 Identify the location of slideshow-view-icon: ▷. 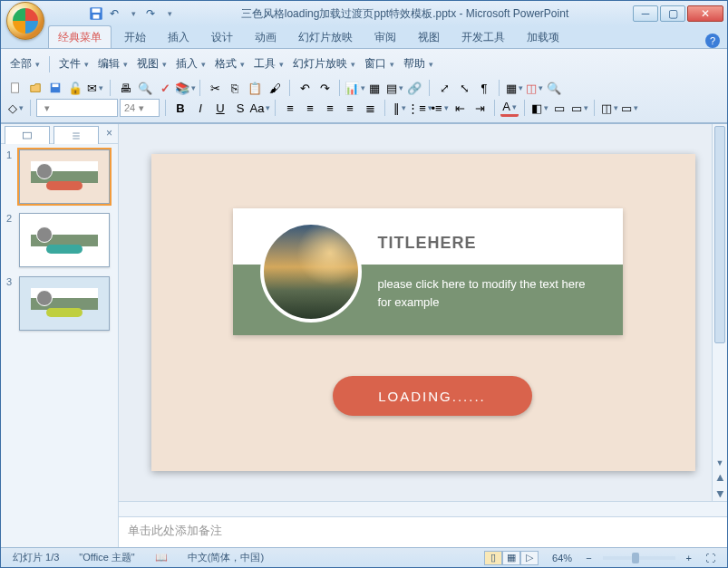
(529, 558).